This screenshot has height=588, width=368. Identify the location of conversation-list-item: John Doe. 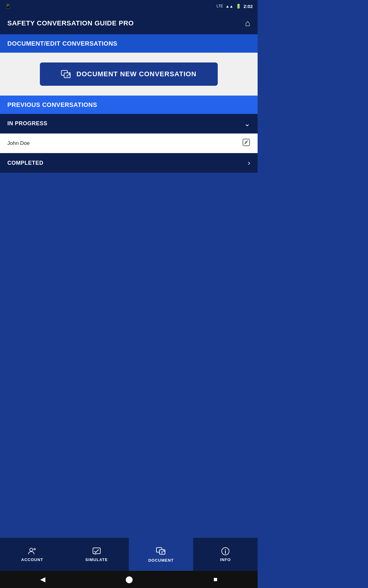
(129, 143).